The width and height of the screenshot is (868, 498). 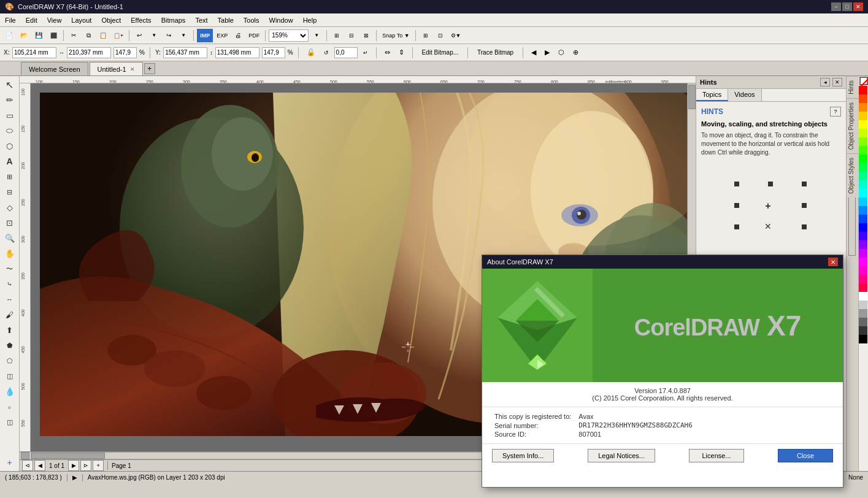 What do you see at coordinates (81, 20) in the screenshot?
I see `menu-layout: Layout` at bounding box center [81, 20].